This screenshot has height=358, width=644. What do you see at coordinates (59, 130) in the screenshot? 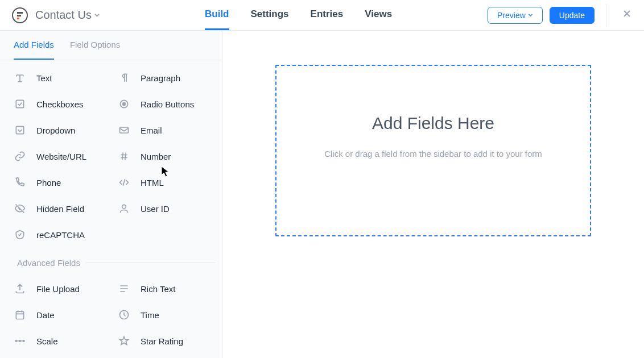
I see `field-item-dropdown: Dropdown` at bounding box center [59, 130].